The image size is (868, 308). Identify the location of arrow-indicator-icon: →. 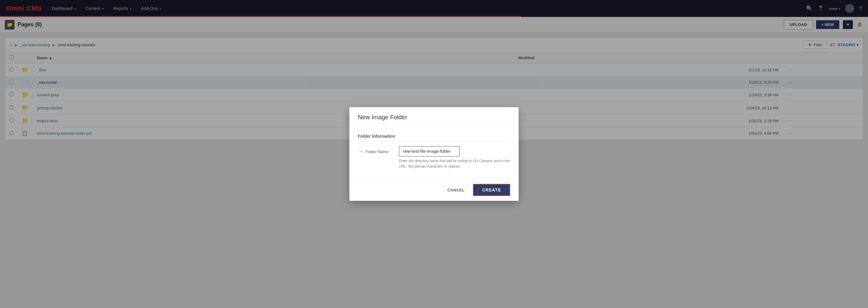
(361, 151).